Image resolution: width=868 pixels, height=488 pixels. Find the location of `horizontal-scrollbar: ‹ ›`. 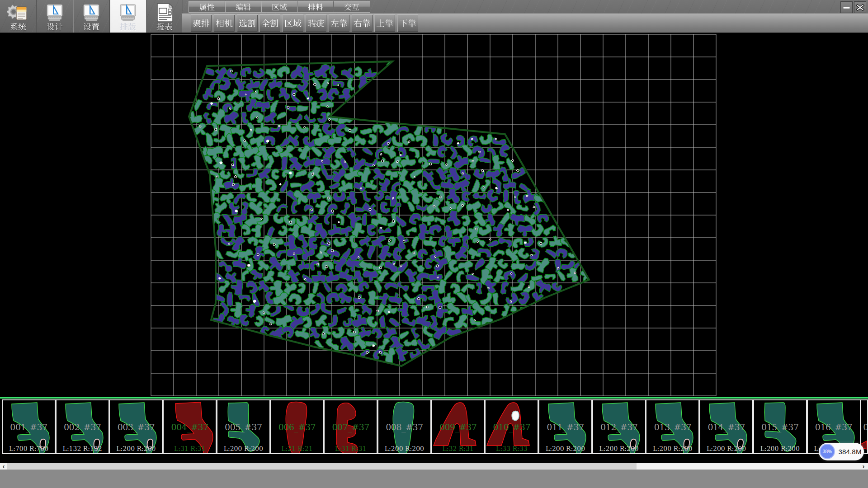

horizontal-scrollbar: ‹ › is located at coordinates (434, 466).